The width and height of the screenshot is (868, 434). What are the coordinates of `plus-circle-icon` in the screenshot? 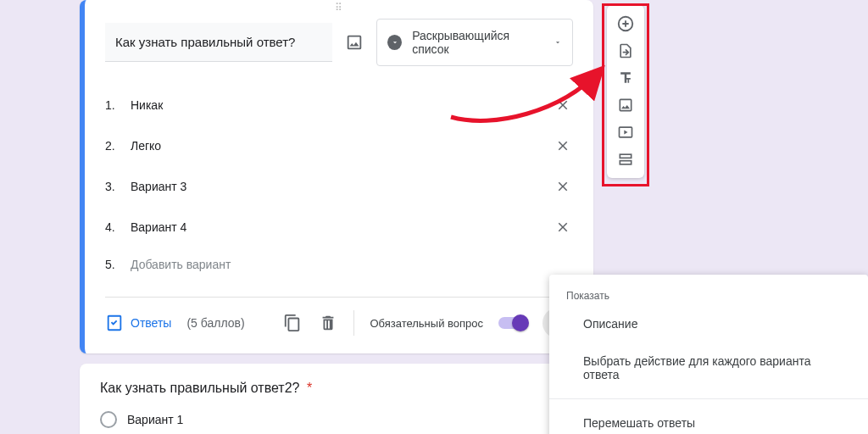 It's located at (626, 24).